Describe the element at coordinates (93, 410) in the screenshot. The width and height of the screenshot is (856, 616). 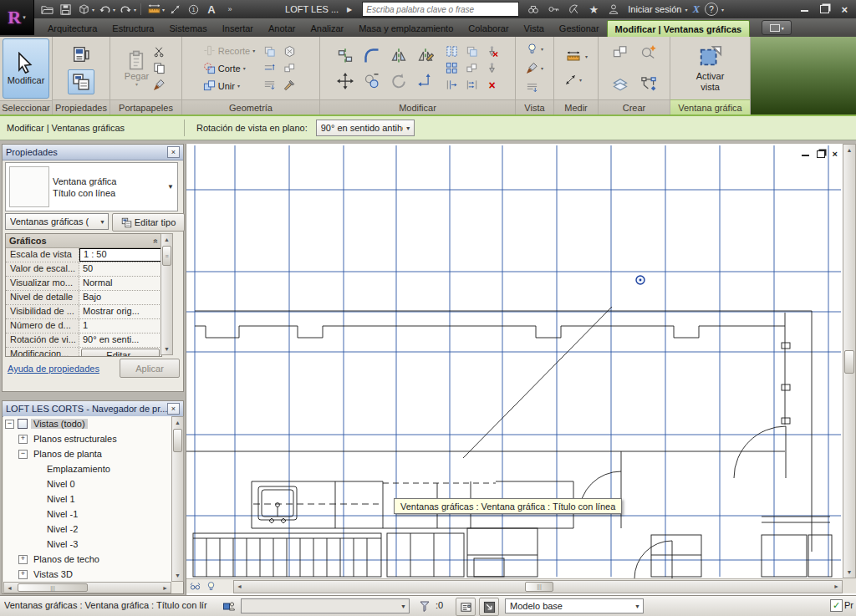
I see `project-browser-header: LOFT LES CORTS - Navegador de pr... ×` at that location.